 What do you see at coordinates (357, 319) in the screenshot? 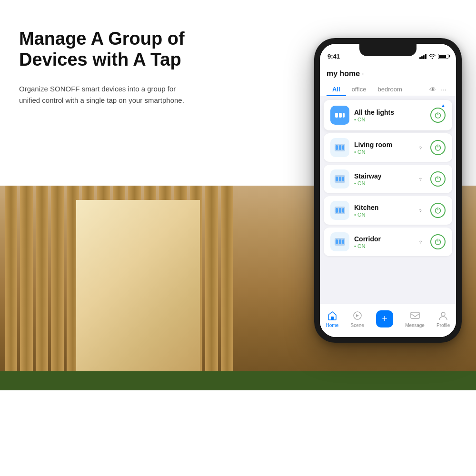
I see `nav-scene: Scene` at bounding box center [357, 319].